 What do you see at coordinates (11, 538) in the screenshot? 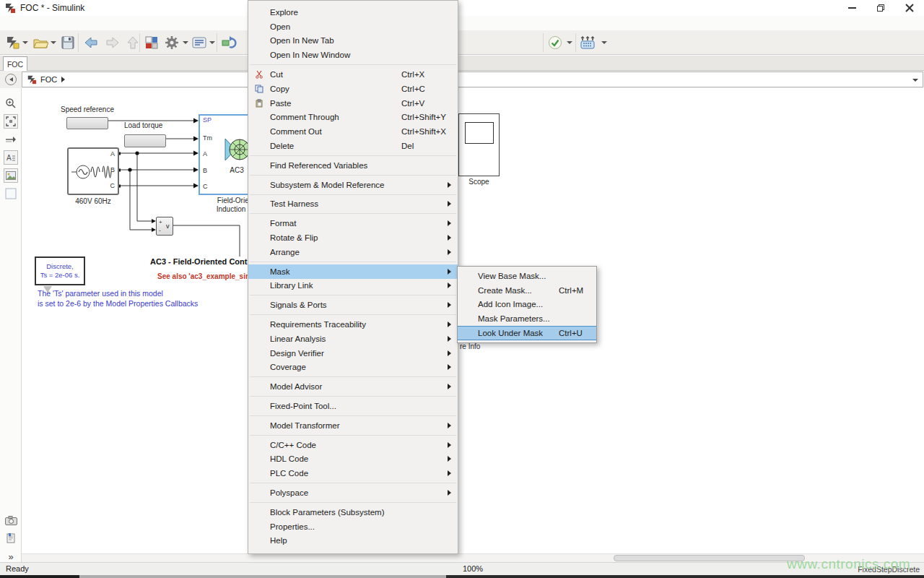
I see `viewmarks-icon` at bounding box center [11, 538].